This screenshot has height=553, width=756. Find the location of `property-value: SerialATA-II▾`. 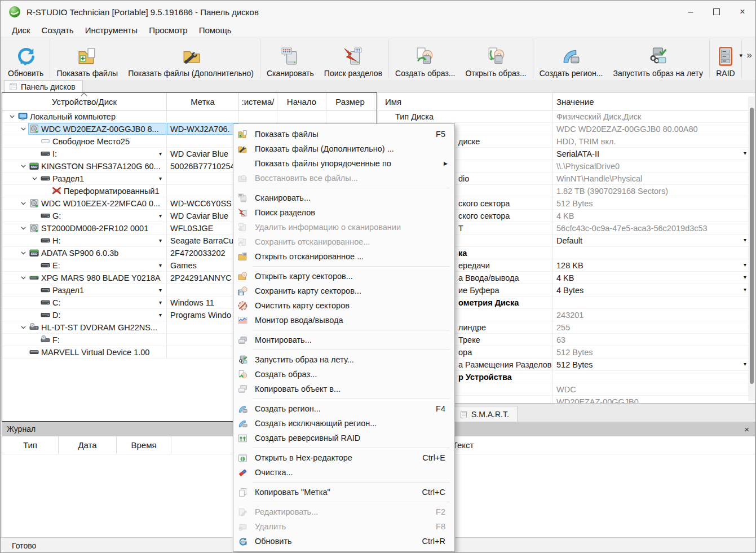

property-value: SerialATA-II▾ is located at coordinates (654, 154).